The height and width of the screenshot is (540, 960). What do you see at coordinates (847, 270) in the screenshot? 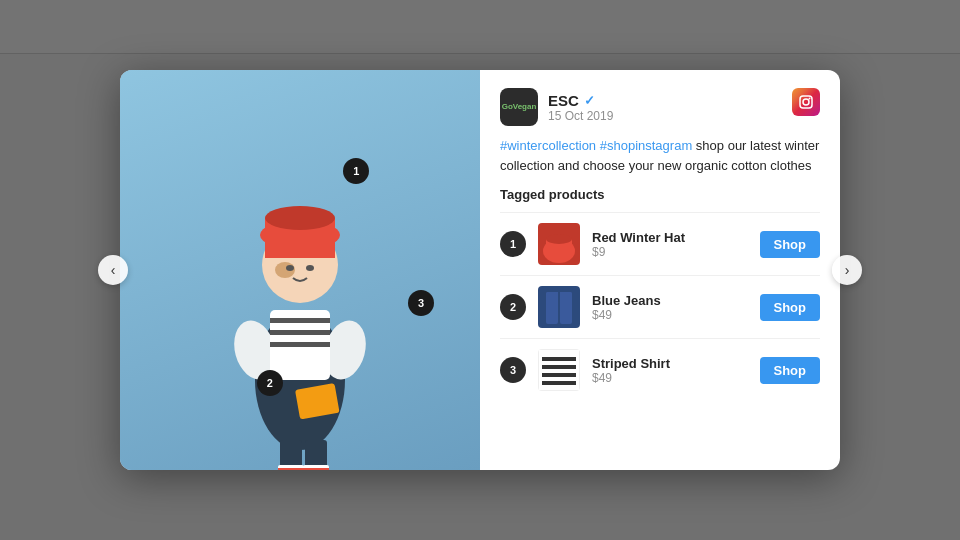
I see `next-arrow: ›` at bounding box center [847, 270].